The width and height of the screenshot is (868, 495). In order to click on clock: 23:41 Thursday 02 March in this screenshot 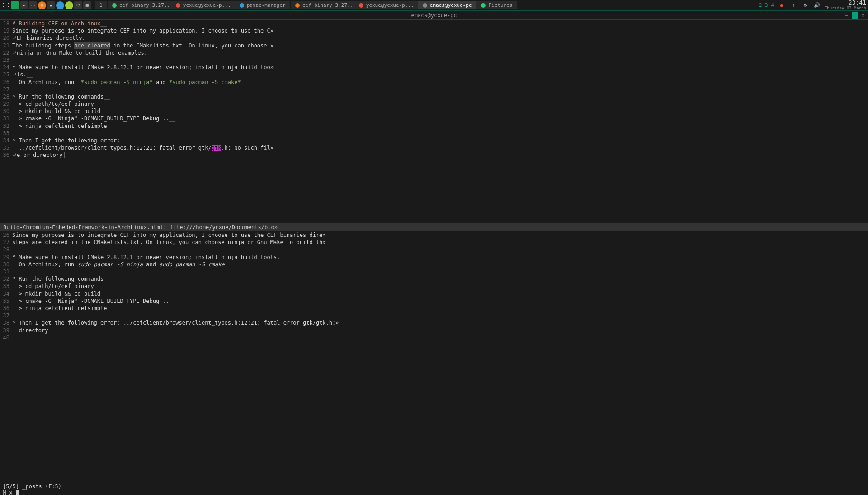, I will do `click(845, 5)`.